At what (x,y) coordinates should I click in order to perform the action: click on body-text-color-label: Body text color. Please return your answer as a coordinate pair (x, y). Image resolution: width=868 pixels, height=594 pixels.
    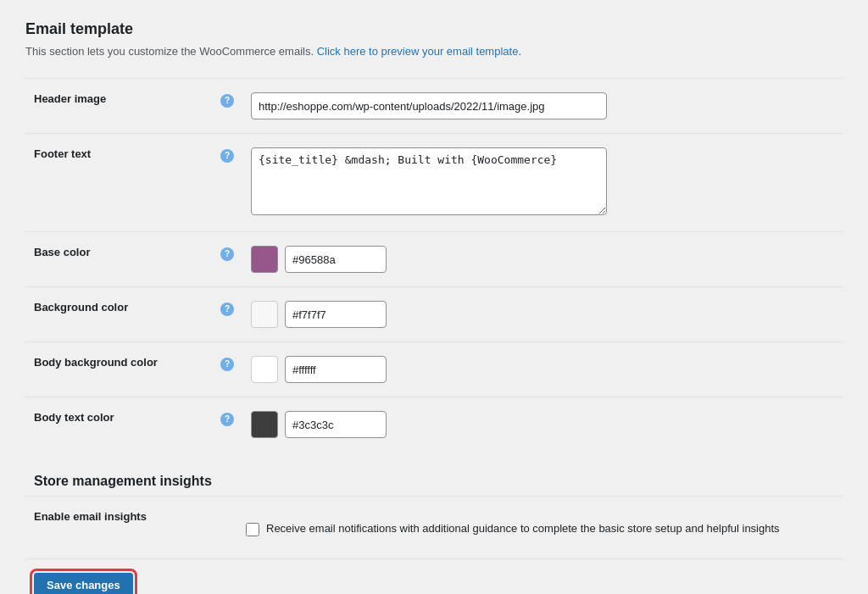
    Looking at the image, I should click on (75, 417).